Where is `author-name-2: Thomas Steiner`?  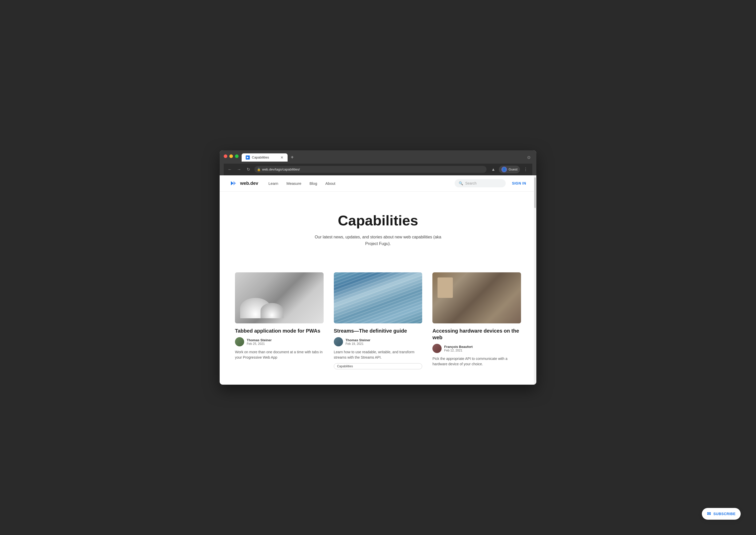 author-name-2: Thomas Steiner is located at coordinates (358, 340).